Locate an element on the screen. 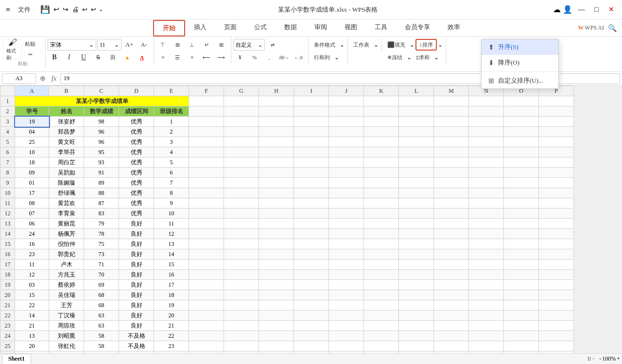 The height and width of the screenshot is (364, 622). align-middle-btn: ⊞ is located at coordinates (177, 45).